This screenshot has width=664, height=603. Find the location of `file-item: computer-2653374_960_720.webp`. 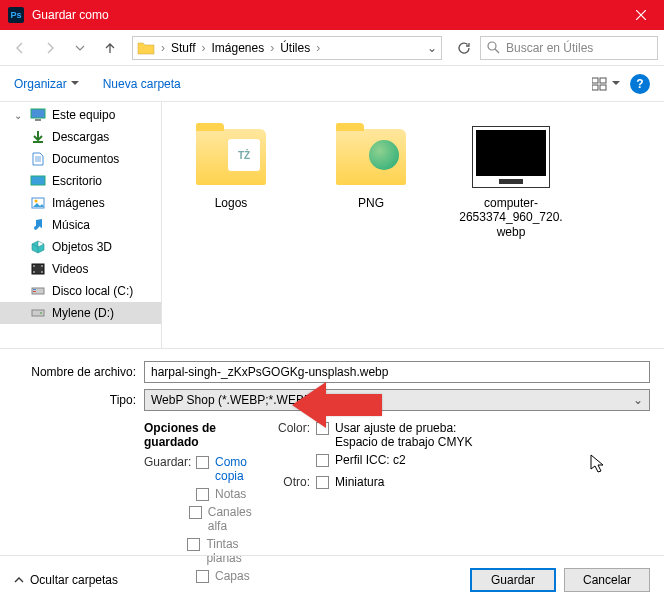

file-item: computer-2653374_960_720.webp is located at coordinates (511, 180).